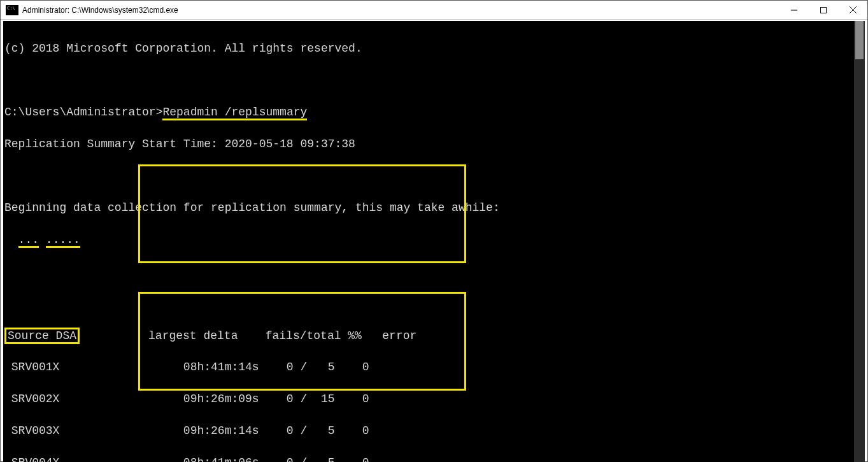 The width and height of the screenshot is (868, 462). What do you see at coordinates (187, 367) in the screenshot?
I see `source-row: SRV001X 08h:41m:14s 0 / 5 0` at bounding box center [187, 367].